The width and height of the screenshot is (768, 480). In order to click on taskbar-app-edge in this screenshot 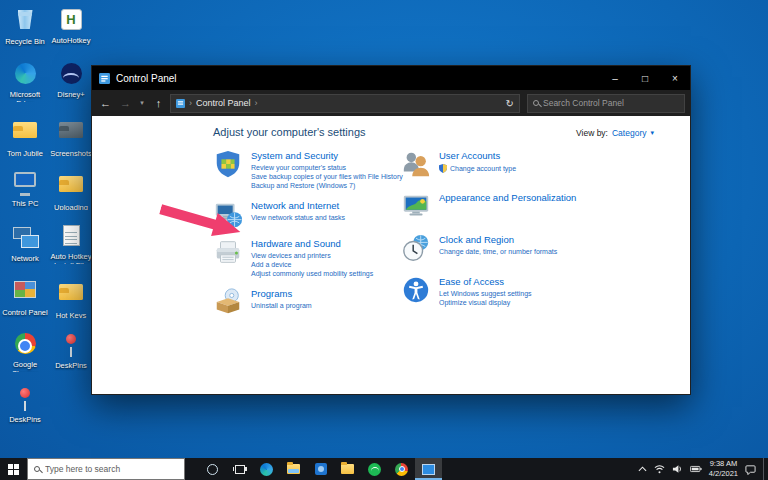, I will do `click(266, 469)`.